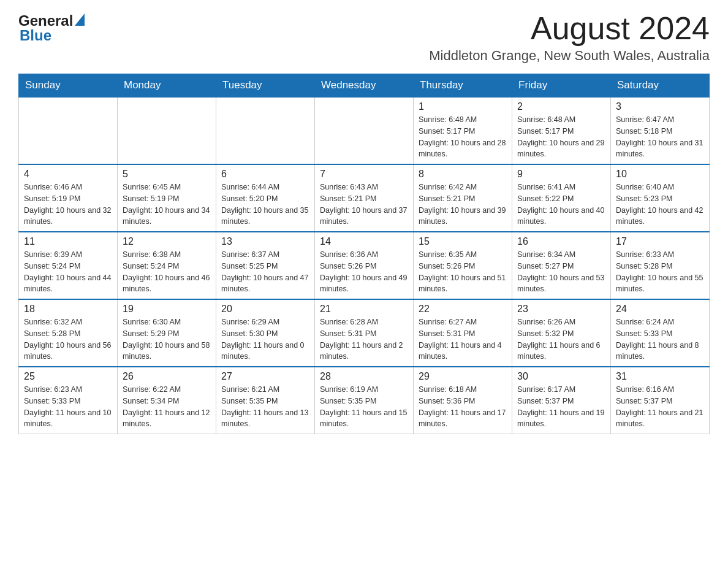 The width and height of the screenshot is (728, 563). I want to click on day-number: 3, so click(660, 107).